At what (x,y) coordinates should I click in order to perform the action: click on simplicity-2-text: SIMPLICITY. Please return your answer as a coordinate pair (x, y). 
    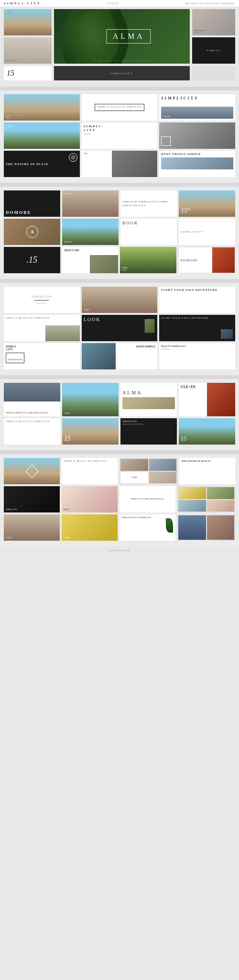
    Looking at the image, I should click on (207, 232).